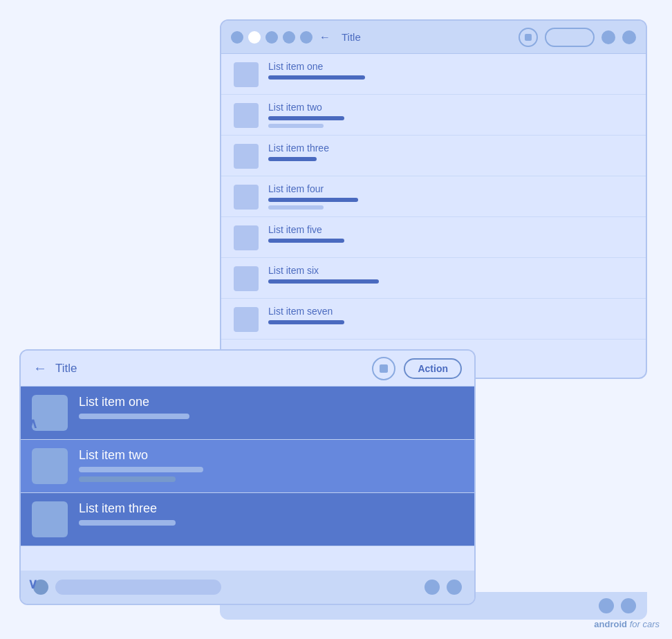 The height and width of the screenshot is (639, 672). Describe the element at coordinates (384, 369) in the screenshot. I see `front-menu-icon` at that location.